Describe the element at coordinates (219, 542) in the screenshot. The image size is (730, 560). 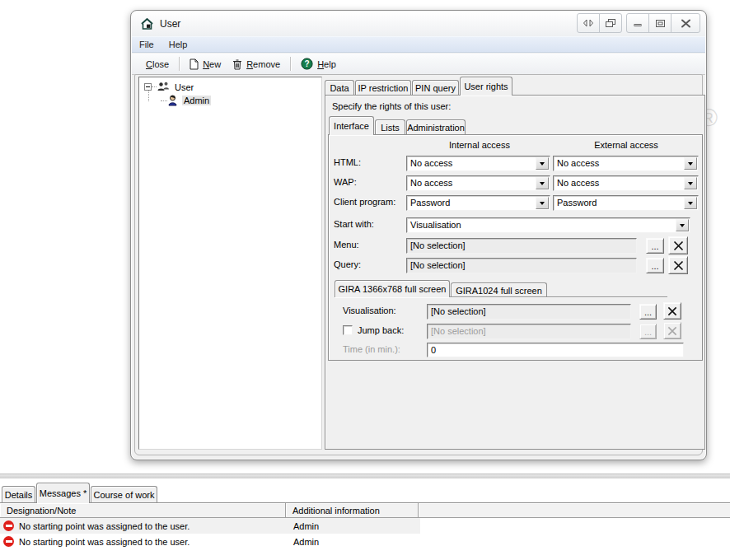
I see `message-text: No starting point was assigned to the us…` at that location.